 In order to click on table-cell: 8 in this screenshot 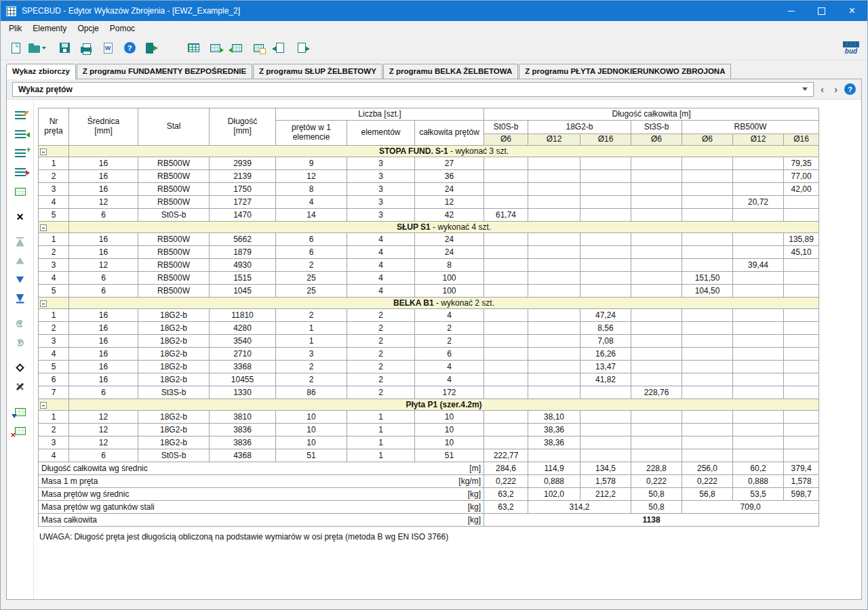, I will do `click(450, 266)`.